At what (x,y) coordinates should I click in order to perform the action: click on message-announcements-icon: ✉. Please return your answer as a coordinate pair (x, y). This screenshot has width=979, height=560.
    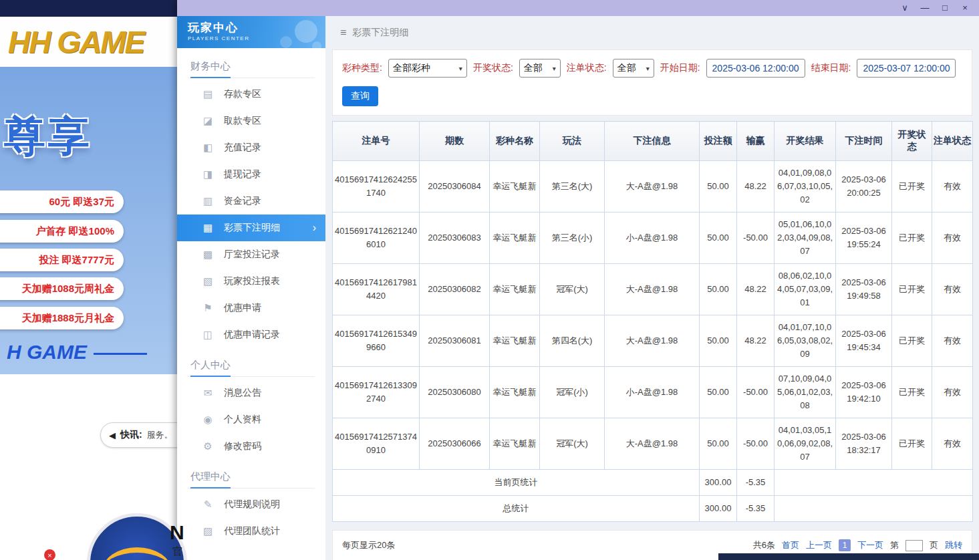
    Looking at the image, I should click on (208, 393).